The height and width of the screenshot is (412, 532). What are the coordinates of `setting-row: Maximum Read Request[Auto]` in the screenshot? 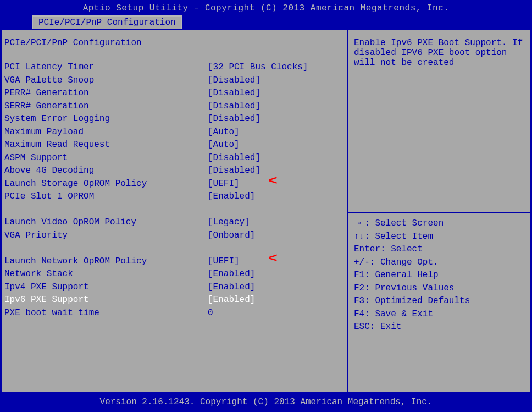 It's located at (175, 145).